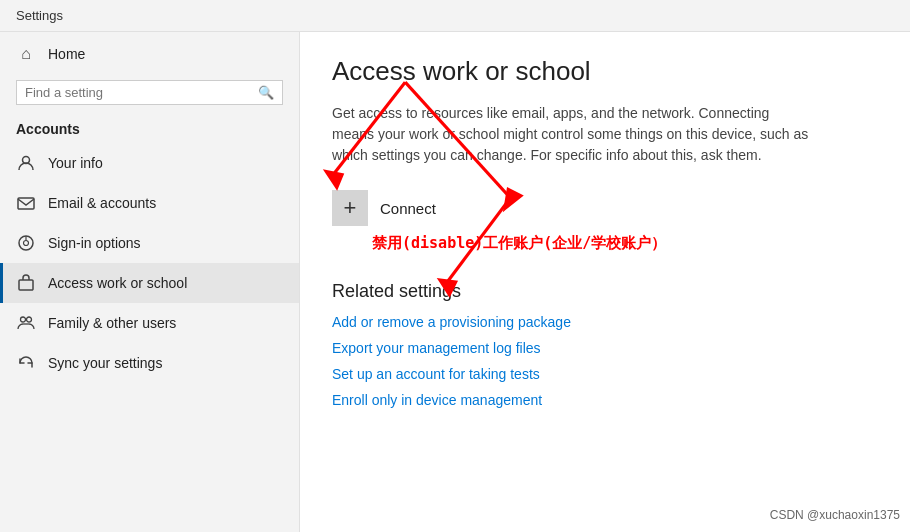  Describe the element at coordinates (66, 54) in the screenshot. I see `home-label: Home` at that location.